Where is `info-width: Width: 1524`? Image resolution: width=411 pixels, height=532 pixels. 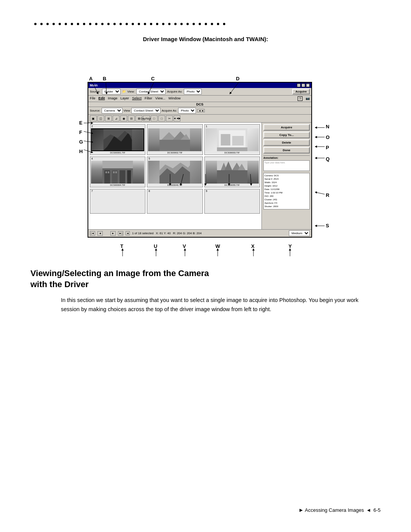 info-width: Width: 1524 is located at coordinates (287, 183).